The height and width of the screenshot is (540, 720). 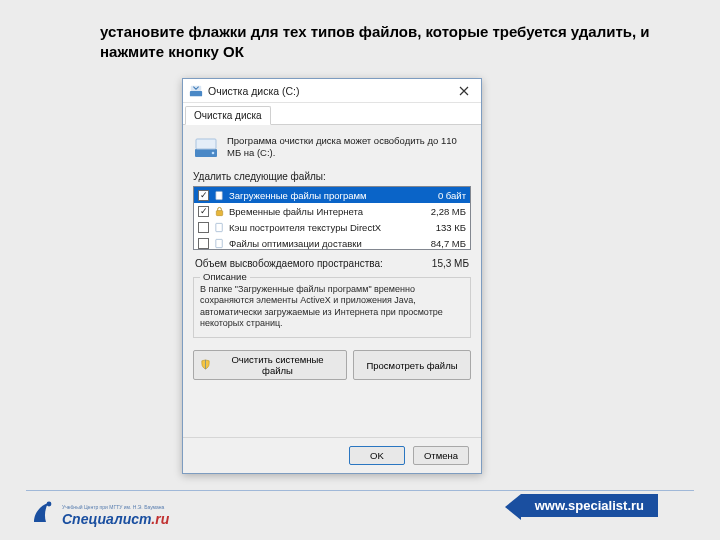 I want to click on cancel-button: Отмена, so click(x=441, y=456).